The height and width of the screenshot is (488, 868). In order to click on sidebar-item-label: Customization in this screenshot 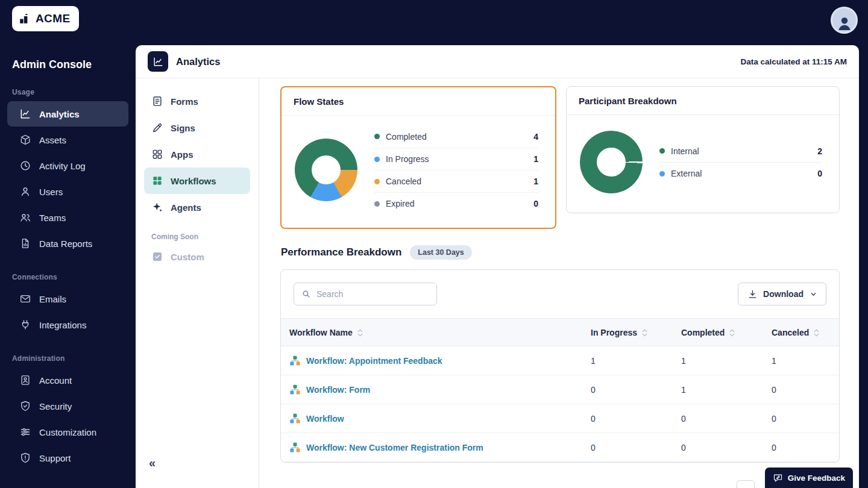, I will do `click(68, 433)`.